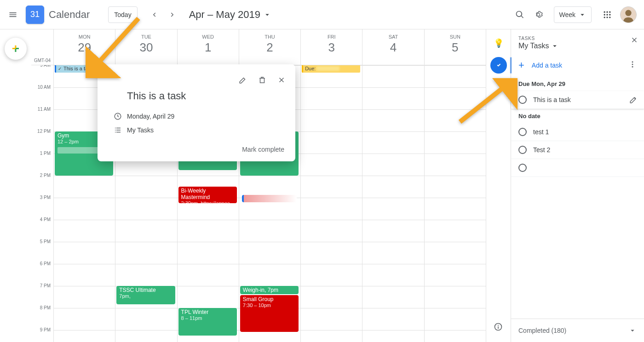 The width and height of the screenshot is (644, 342). Describe the element at coordinates (628, 15) in the screenshot. I see `avatar` at that location.